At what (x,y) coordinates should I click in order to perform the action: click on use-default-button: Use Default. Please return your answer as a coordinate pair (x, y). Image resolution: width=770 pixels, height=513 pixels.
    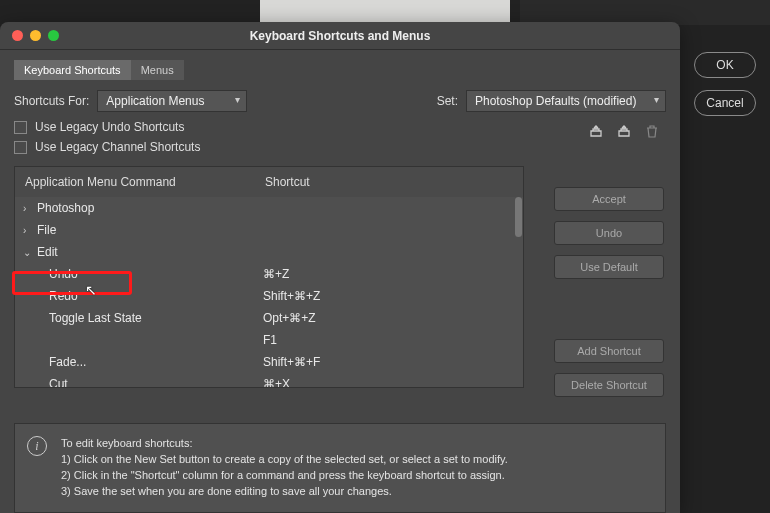
    Looking at the image, I should click on (609, 267).